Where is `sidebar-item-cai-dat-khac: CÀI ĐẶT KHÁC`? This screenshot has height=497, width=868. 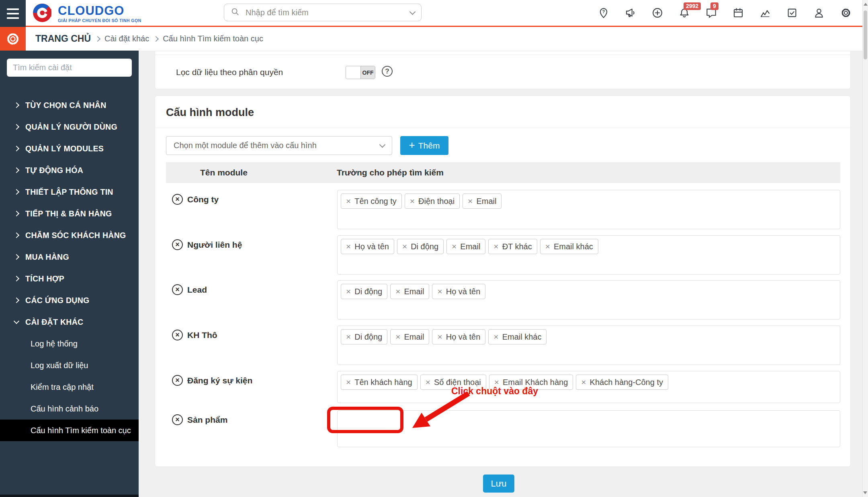
sidebar-item-cai-dat-khac: CÀI ĐẶT KHÁC is located at coordinates (69, 322).